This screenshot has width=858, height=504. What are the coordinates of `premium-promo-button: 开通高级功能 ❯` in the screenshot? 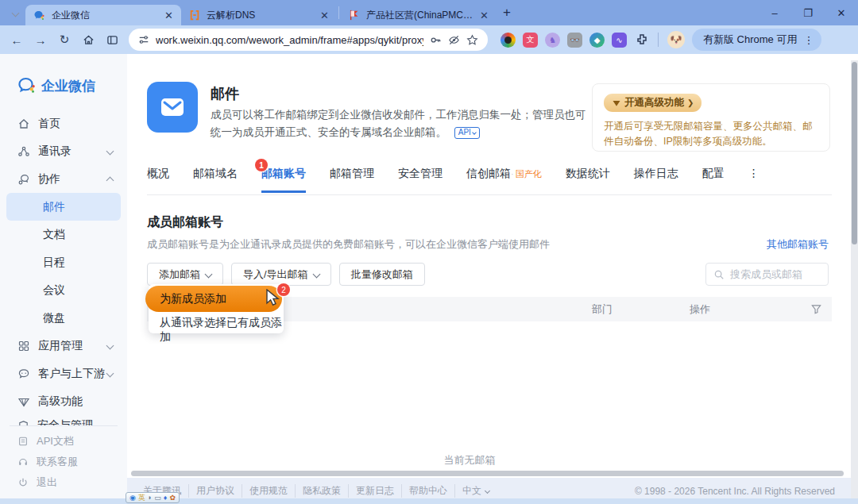 It's located at (653, 103).